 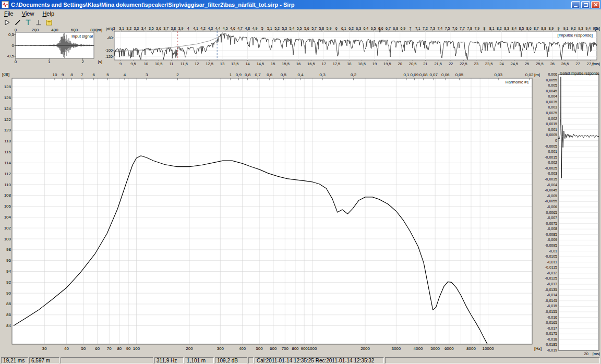 What do you see at coordinates (351, 47) in the screenshot?
I see `impulse-response-plot: [dB]-60-100-12033,13,23,33,43,53,63,73,8…` at bounding box center [351, 47].